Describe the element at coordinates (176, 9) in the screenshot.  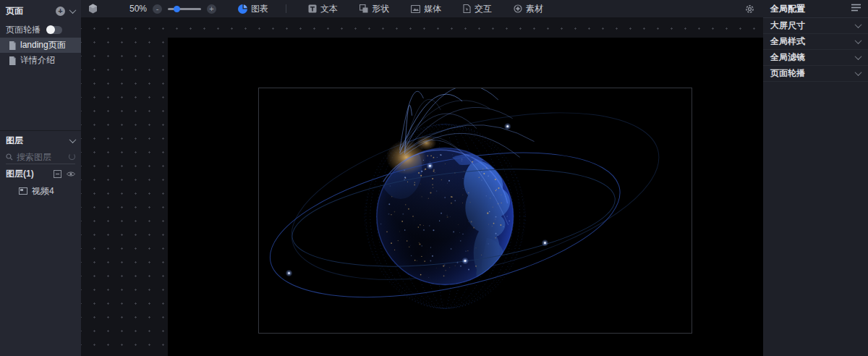
I see `zoom-slider-thumb` at that location.